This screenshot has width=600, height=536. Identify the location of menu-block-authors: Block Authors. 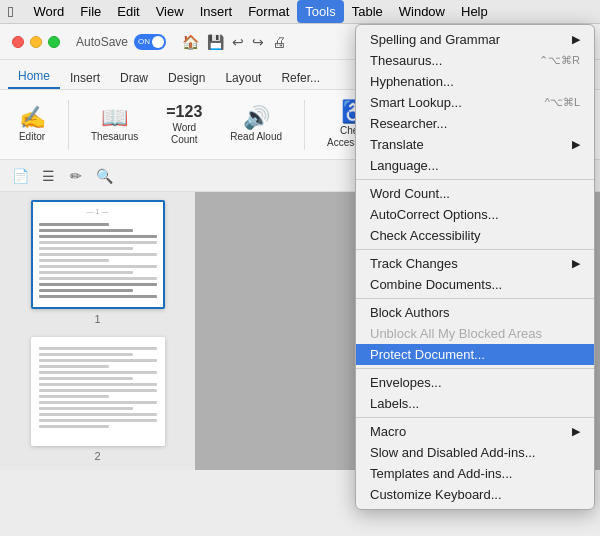
(475, 312).